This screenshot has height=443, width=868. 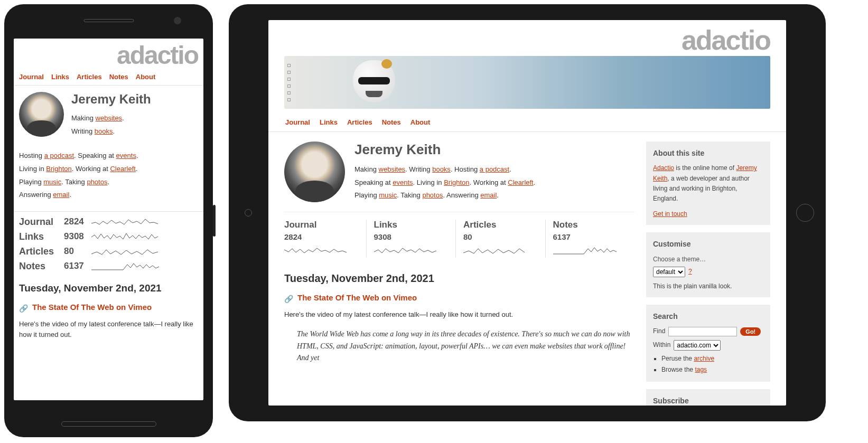 I want to click on search-scope-select: adactio.com, so click(x=697, y=345).